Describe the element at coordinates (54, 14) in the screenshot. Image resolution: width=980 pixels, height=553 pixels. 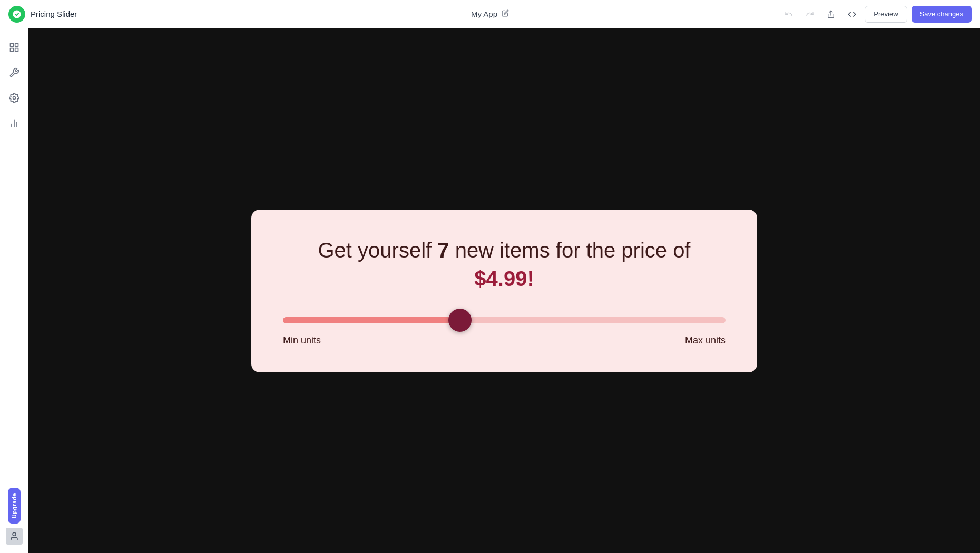
I see `page-title: Pricing Slider` at that location.